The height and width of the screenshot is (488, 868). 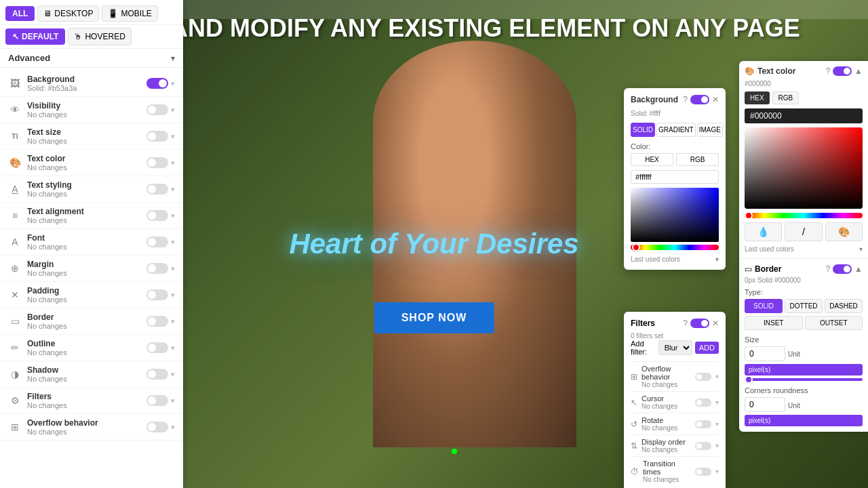 I want to click on text-color-gradient, so click(x=804, y=168).